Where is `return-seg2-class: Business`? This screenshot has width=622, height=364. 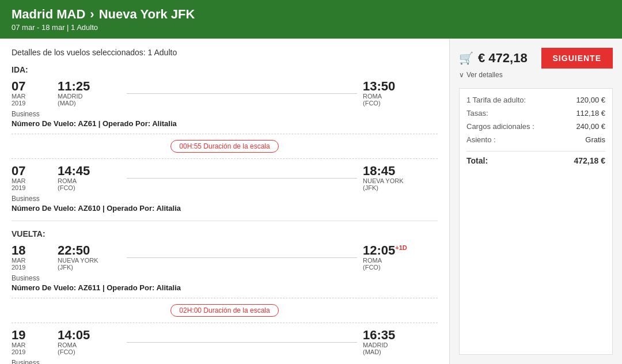 return-seg2-class: Business is located at coordinates (225, 362).